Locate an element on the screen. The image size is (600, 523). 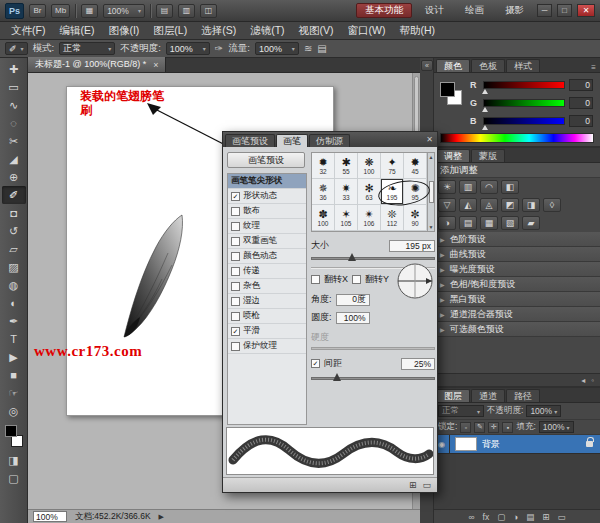
green-slider is located at coordinates (524, 103).